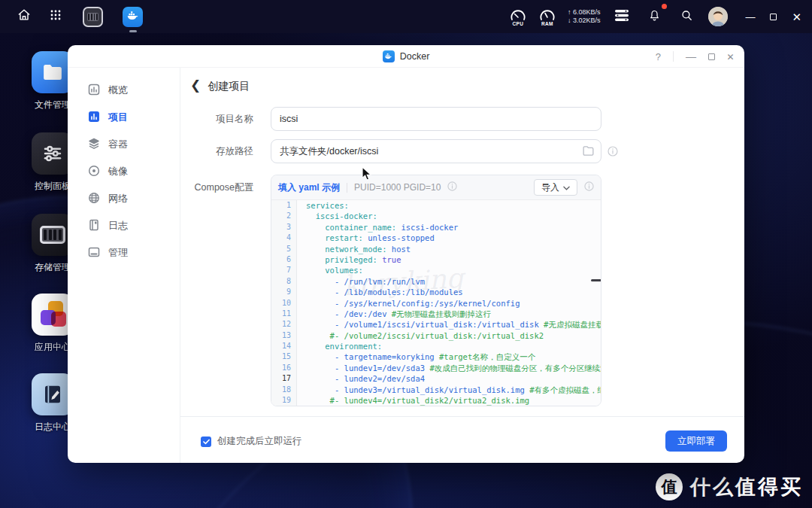 The height and width of the screenshot is (508, 812). What do you see at coordinates (613, 153) in the screenshot?
I see `path-info-icon` at bounding box center [613, 153].